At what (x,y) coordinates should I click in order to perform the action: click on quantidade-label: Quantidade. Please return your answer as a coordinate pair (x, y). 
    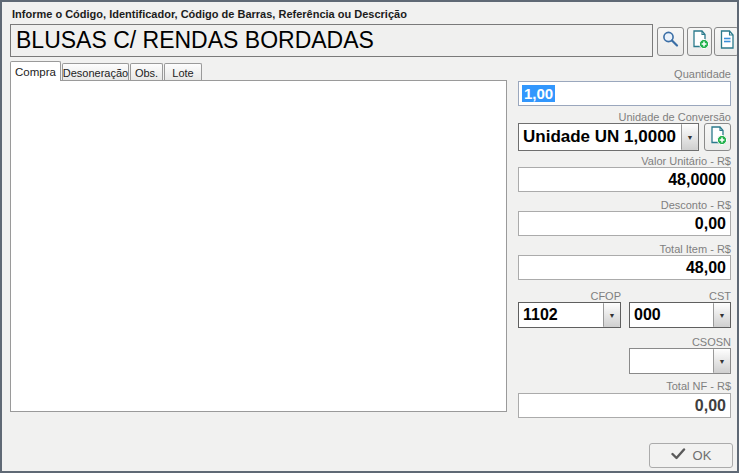
    Looking at the image, I should click on (624, 74).